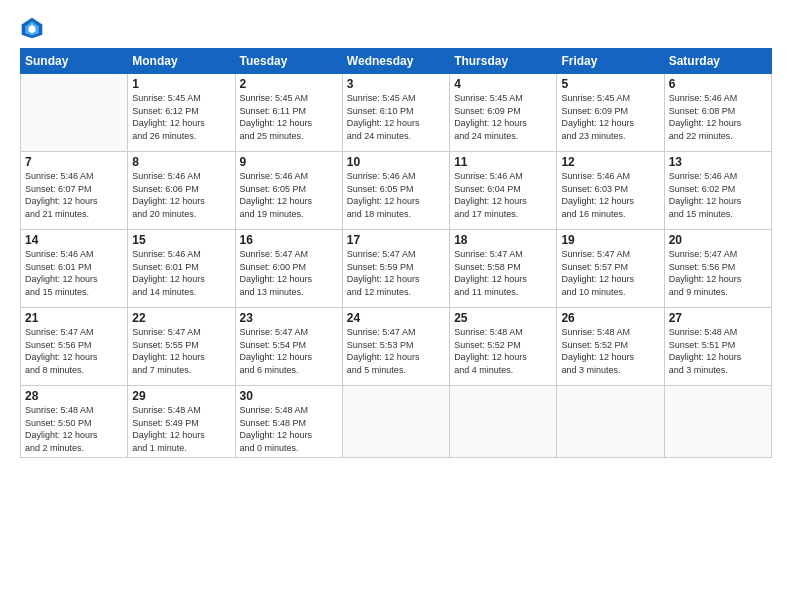 The height and width of the screenshot is (612, 792). I want to click on day-number: 8, so click(181, 162).